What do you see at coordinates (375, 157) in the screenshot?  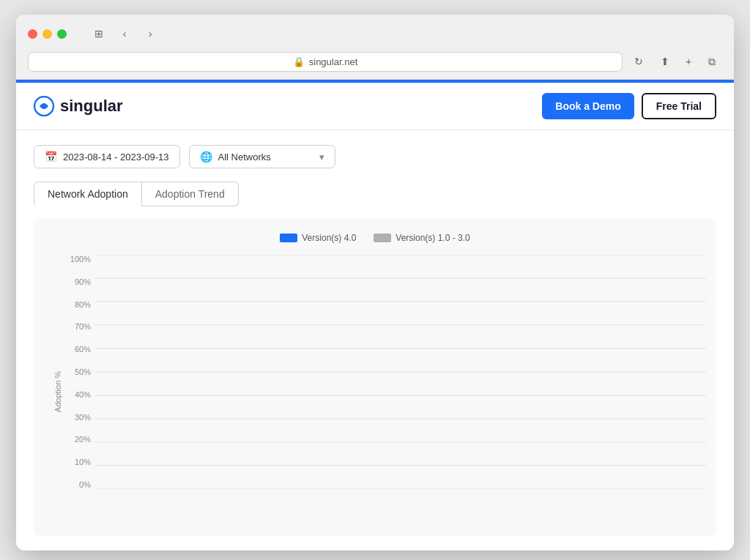 I see `filters-row: 📅 2023-08-14 - 2023-09-13 🌐 All Networks…` at bounding box center [375, 157].